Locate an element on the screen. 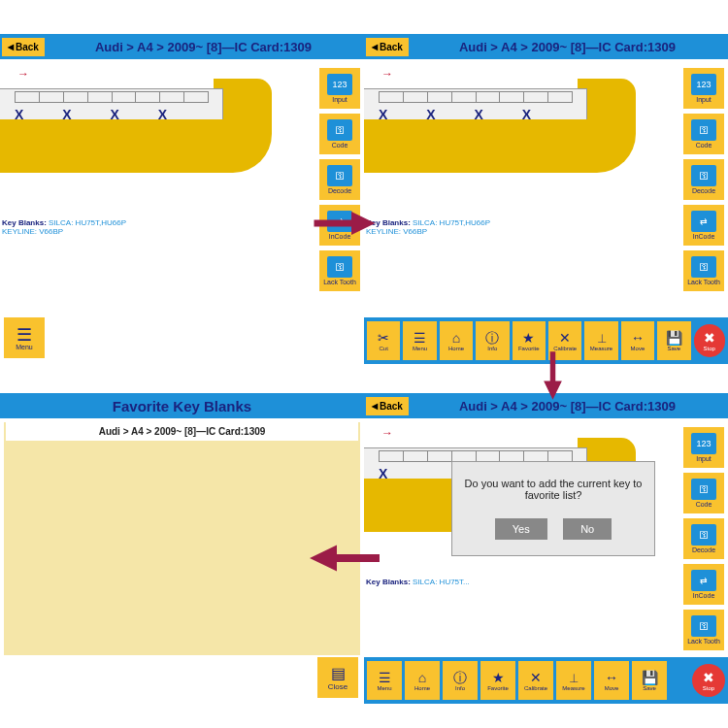  toolbar: ☰Menu ⌂Home ⓘInfo ★Favorite ✕Calibrate ⟂… is located at coordinates (546, 680).